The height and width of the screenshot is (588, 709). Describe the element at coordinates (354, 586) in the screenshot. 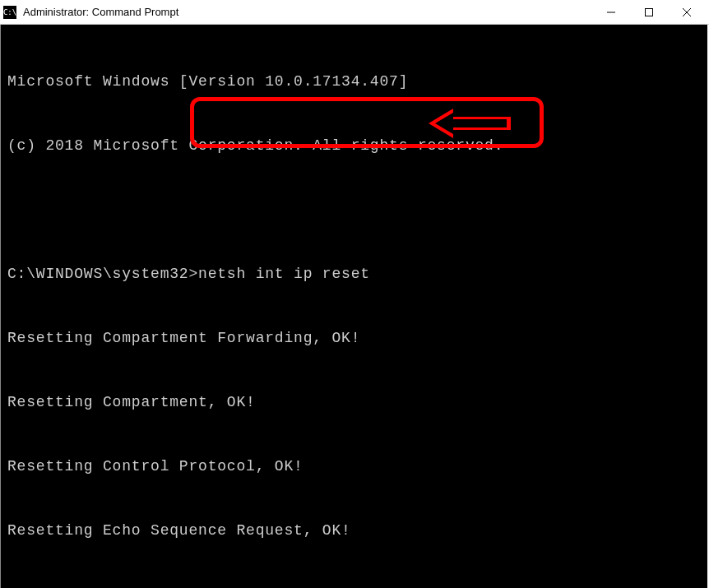

I see `console-output-line: Resetting Global, OK!` at that location.